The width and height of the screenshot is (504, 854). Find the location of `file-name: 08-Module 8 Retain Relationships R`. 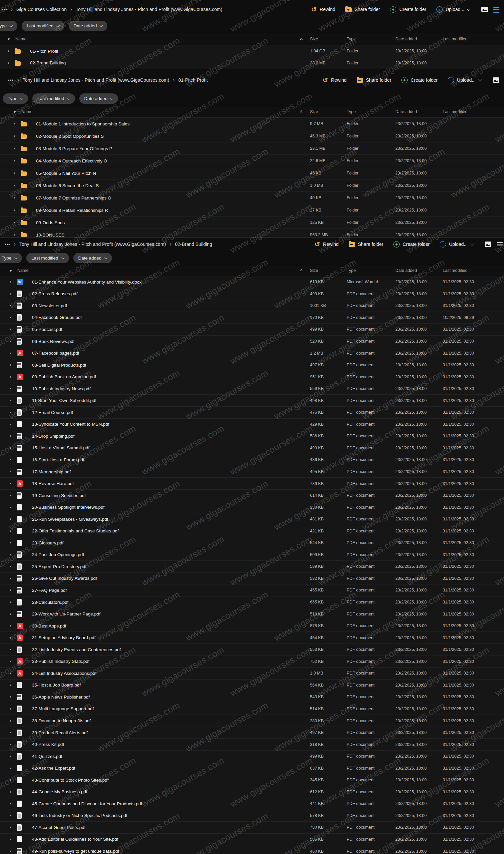

file-name: 08-Module 8 Retain Relationships R is located at coordinates (163, 210).